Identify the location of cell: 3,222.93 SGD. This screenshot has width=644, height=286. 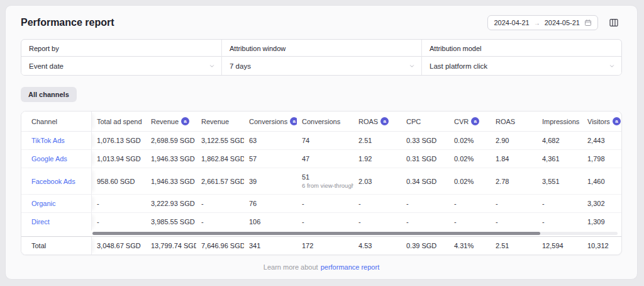
(171, 203).